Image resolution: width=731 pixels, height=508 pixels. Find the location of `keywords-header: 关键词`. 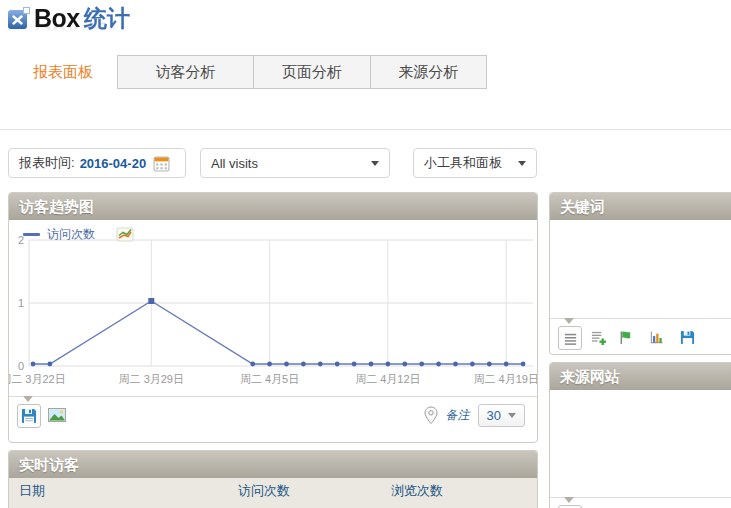

keywords-header: 关键词 is located at coordinates (640, 206).